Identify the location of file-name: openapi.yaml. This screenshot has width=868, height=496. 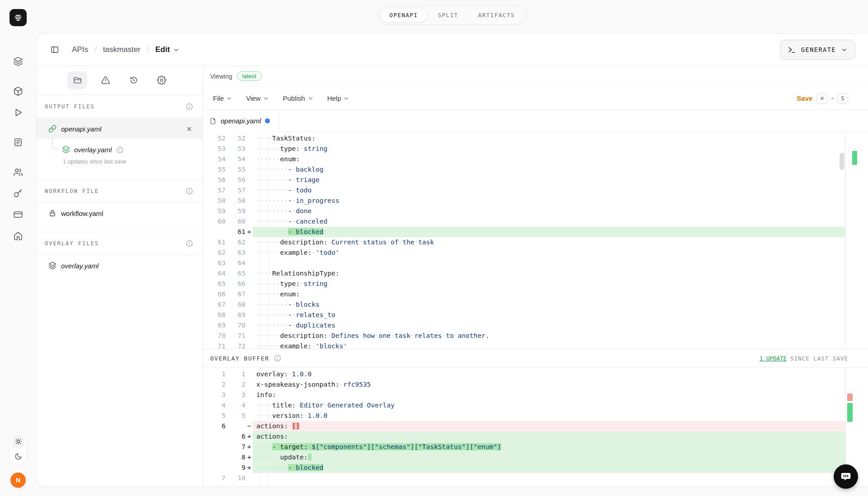
(81, 129).